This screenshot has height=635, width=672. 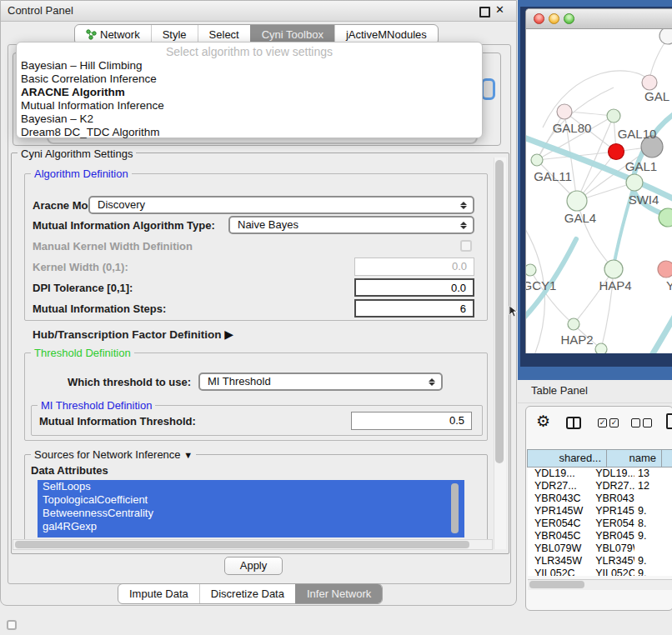 What do you see at coordinates (612, 548) in the screenshot?
I see `table-cell: YBL079W` at bounding box center [612, 548].